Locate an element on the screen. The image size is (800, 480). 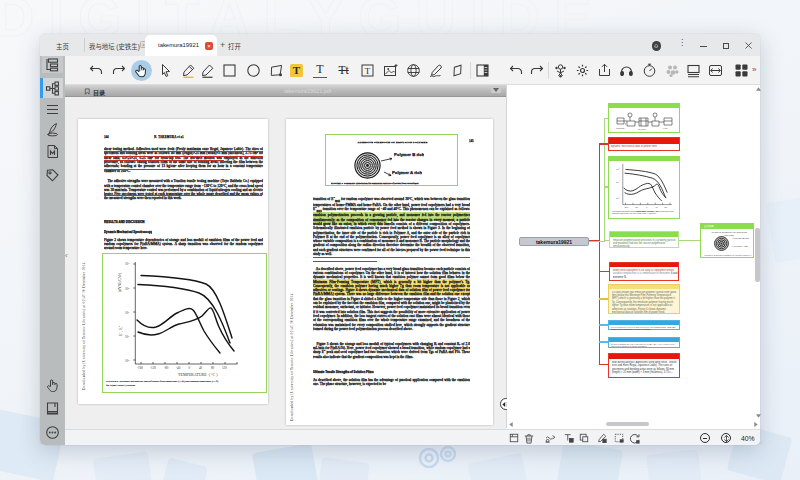
svg-text: LATEX is located at coordinates (666, 128).